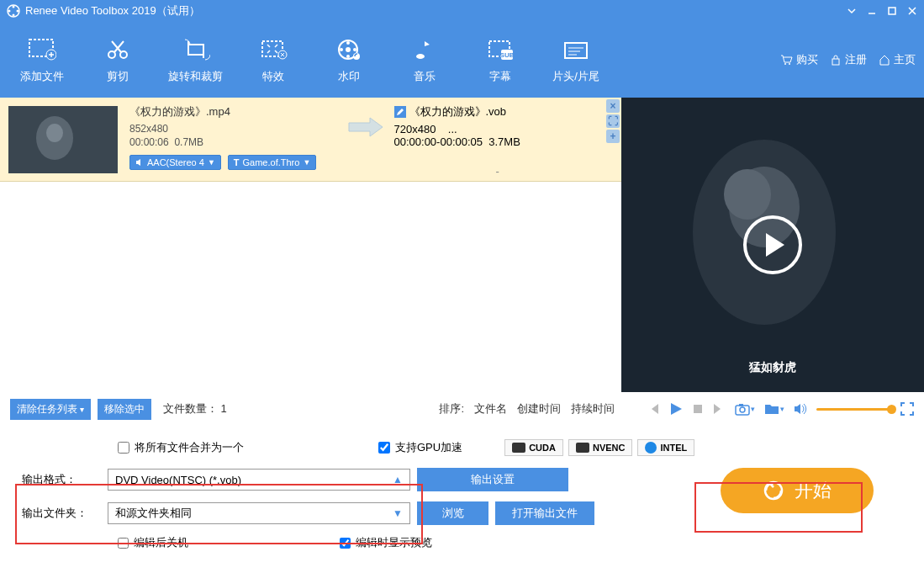  I want to click on text-icon: T, so click(237, 162).